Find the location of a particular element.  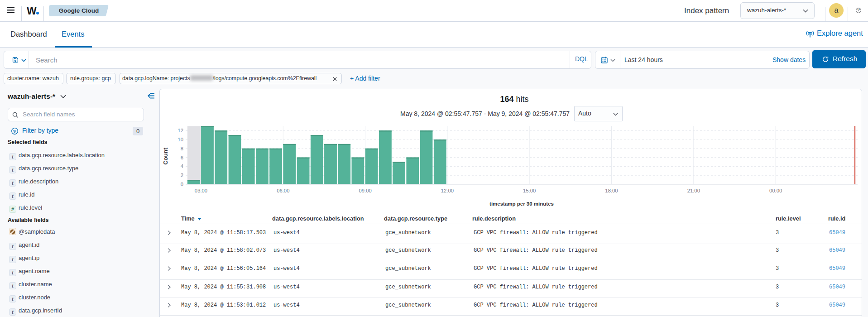

svg-text: 00:00 is located at coordinates (776, 191).